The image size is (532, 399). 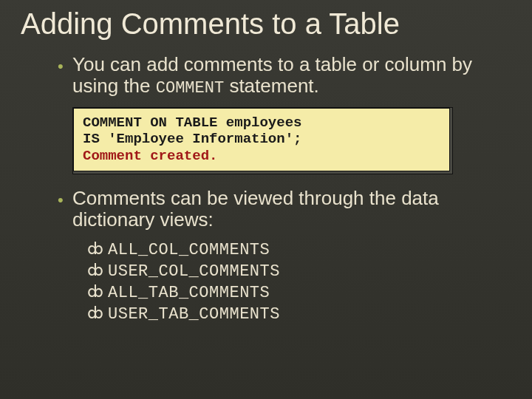 What do you see at coordinates (262, 140) in the screenshot?
I see `code-box: COMMENT ON TABLE employees IS 'Employee …` at bounding box center [262, 140].